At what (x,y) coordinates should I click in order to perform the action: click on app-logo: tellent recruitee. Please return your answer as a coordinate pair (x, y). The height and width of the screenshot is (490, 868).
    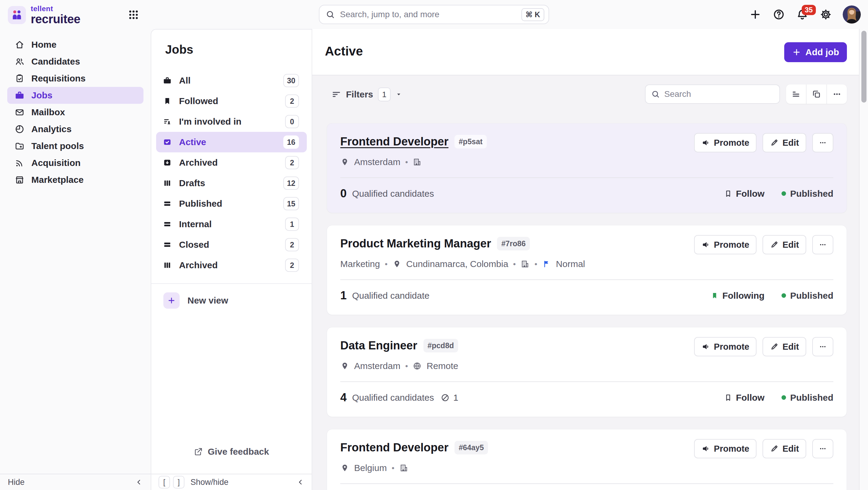
    Looking at the image, I should click on (44, 15).